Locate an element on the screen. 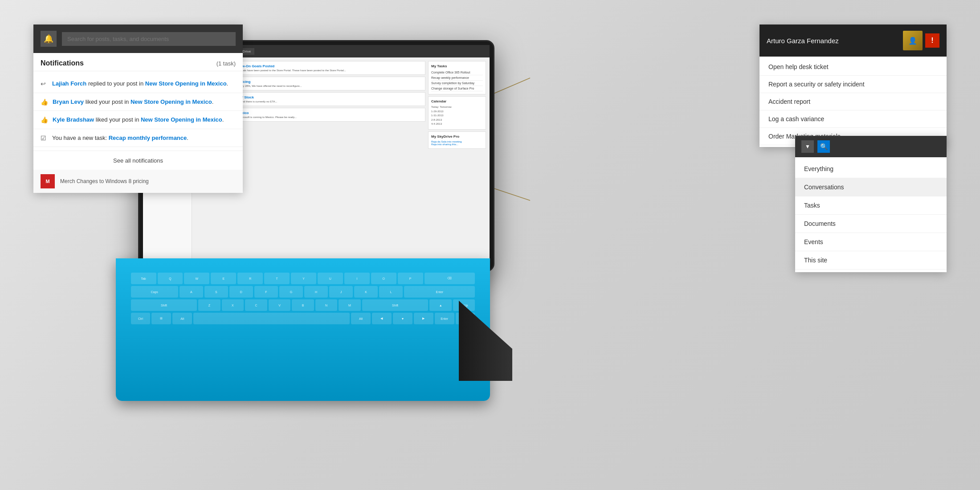 This screenshot has height=490, width=980. key-z: Z is located at coordinates (209, 305).